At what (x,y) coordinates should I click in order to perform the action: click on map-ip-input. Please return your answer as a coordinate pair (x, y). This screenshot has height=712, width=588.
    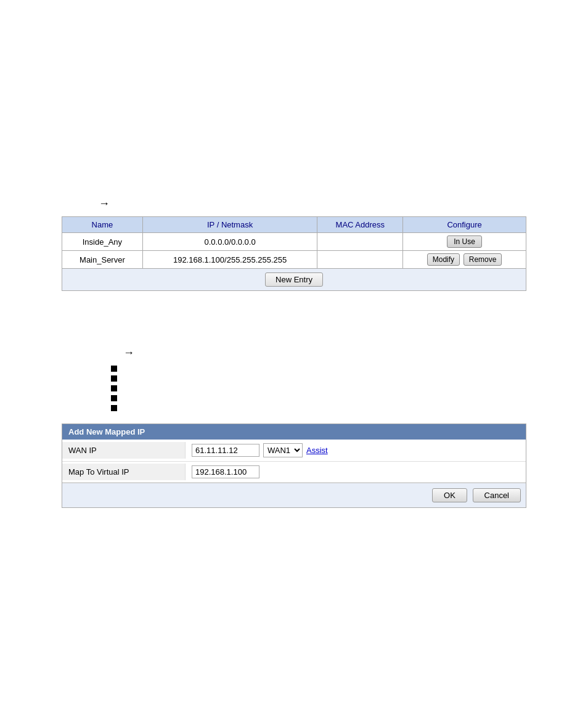
    Looking at the image, I should click on (226, 472).